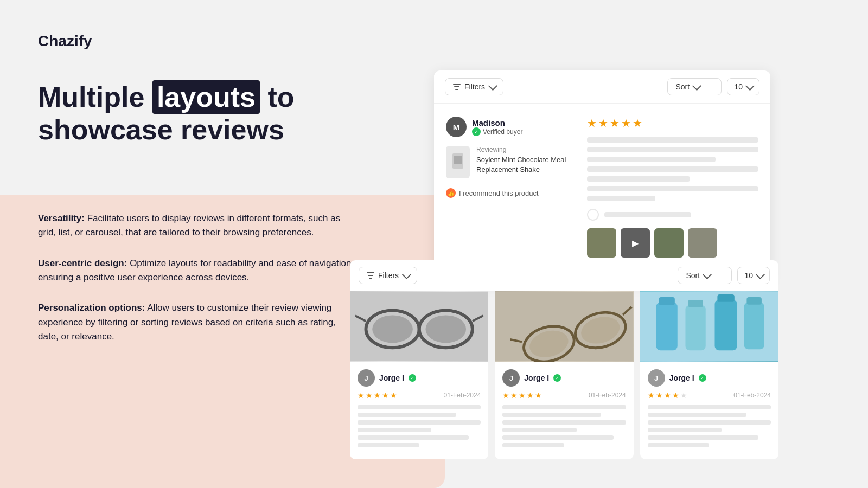 The image size is (868, 488). I want to click on recommend-row: 👍 I recommend this product, so click(511, 193).